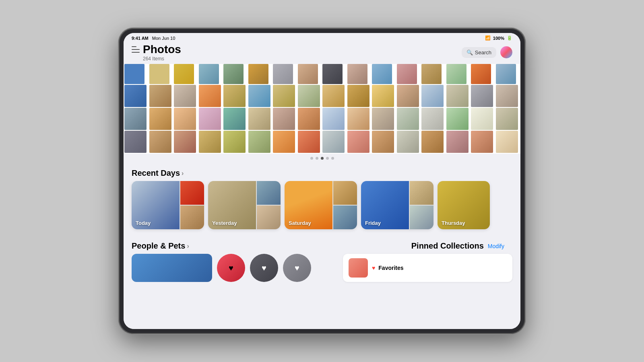 This screenshot has width=644, height=362. I want to click on day-card-saturday-side-bottom, so click(345, 217).